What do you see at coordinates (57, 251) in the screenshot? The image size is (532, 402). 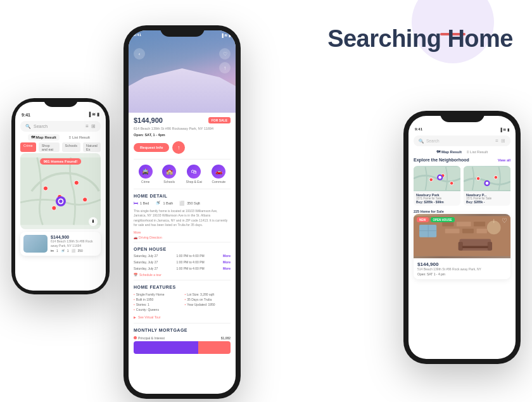 I see `bed-count: 1` at bounding box center [57, 251].